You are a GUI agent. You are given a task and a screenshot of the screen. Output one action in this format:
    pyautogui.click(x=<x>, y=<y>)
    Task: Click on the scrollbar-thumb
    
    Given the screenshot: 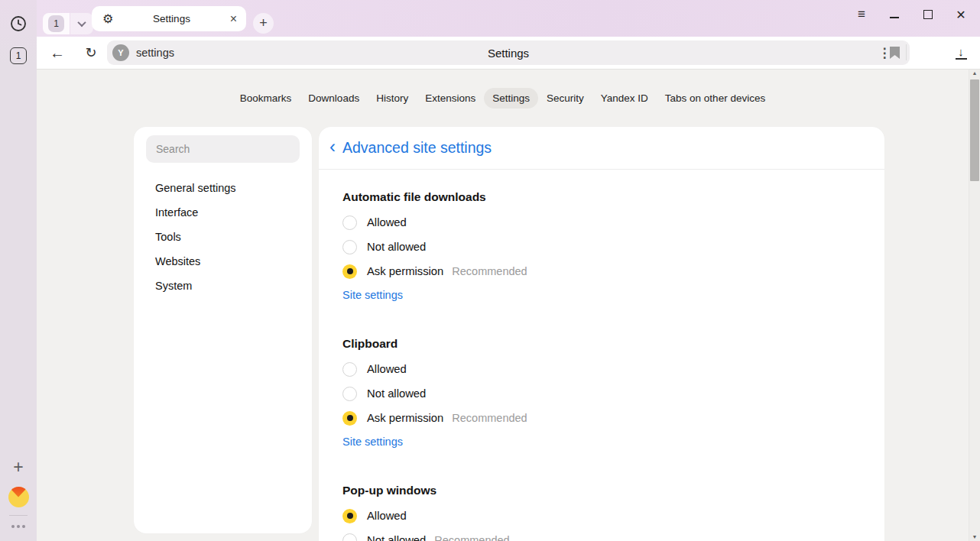 What is the action you would take?
    pyautogui.click(x=975, y=130)
    